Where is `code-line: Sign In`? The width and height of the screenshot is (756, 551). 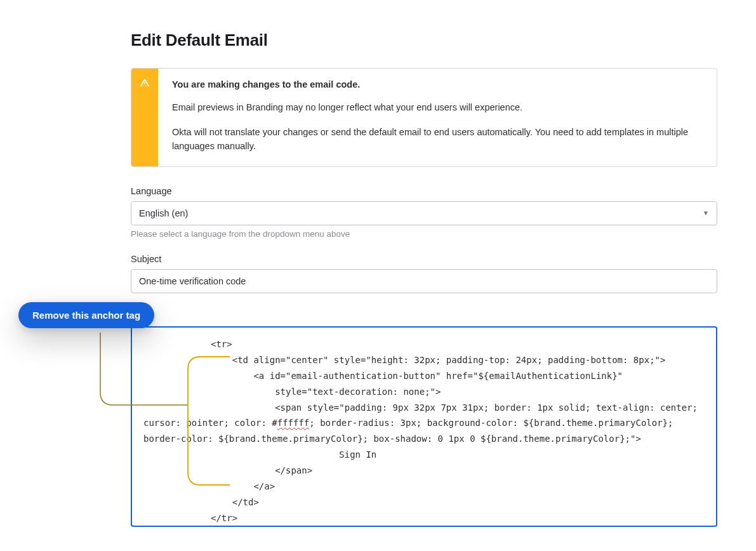
code-line: Sign In is located at coordinates (424, 455).